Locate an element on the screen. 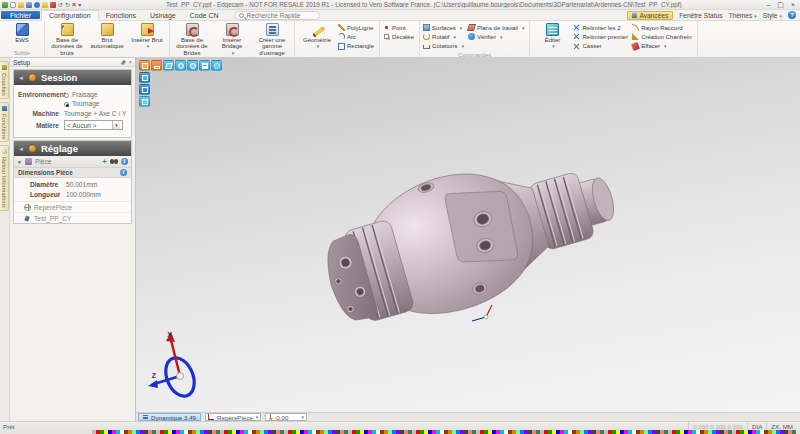  avancees-button: Avancées is located at coordinates (650, 16).